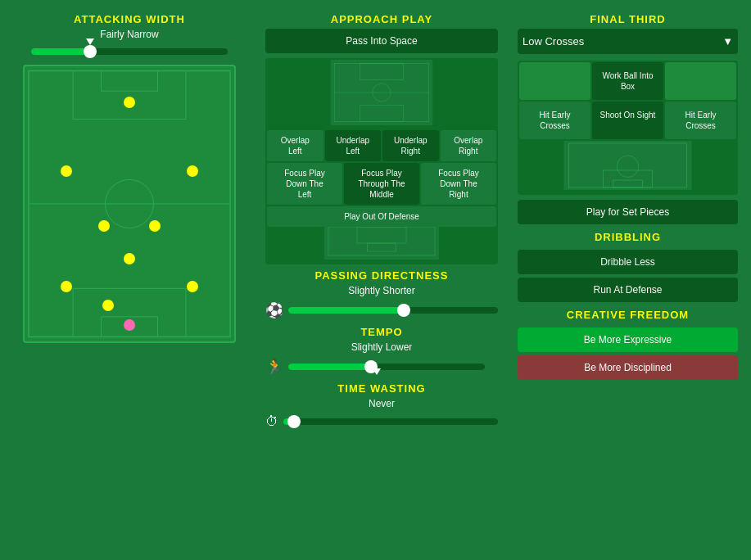  What do you see at coordinates (627, 290) in the screenshot?
I see `run-at-defense-button: Run At Defense` at bounding box center [627, 290].